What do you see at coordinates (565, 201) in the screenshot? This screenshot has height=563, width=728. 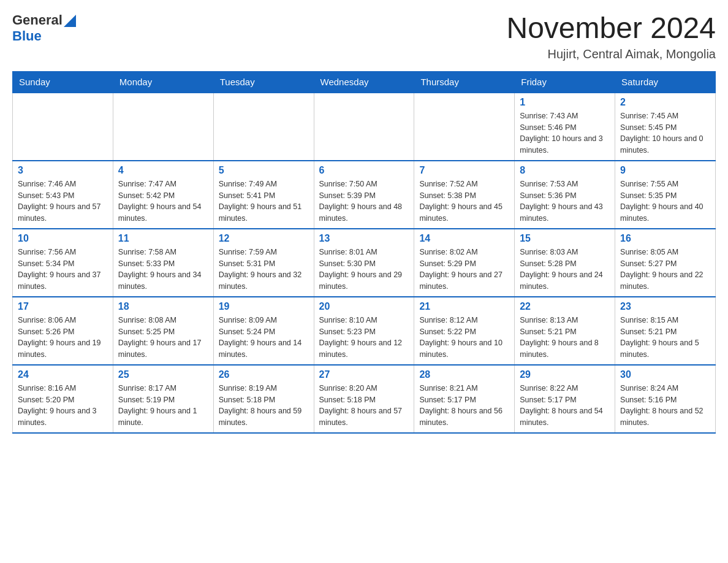 I see `day-info: Sunrise: 7:53 AM Sunset: 5:36 PM Dayligh…` at bounding box center [565, 201].